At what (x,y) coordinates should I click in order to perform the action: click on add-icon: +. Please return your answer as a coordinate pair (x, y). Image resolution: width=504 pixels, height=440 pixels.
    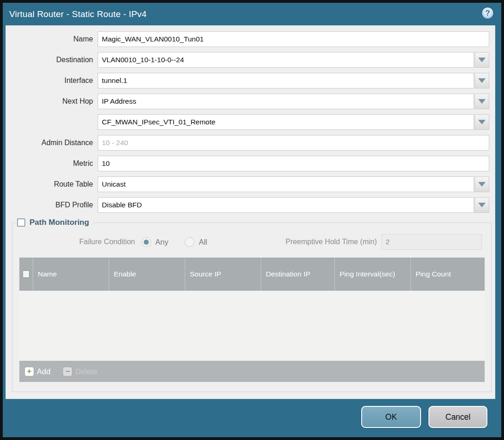
    Looking at the image, I should click on (29, 371).